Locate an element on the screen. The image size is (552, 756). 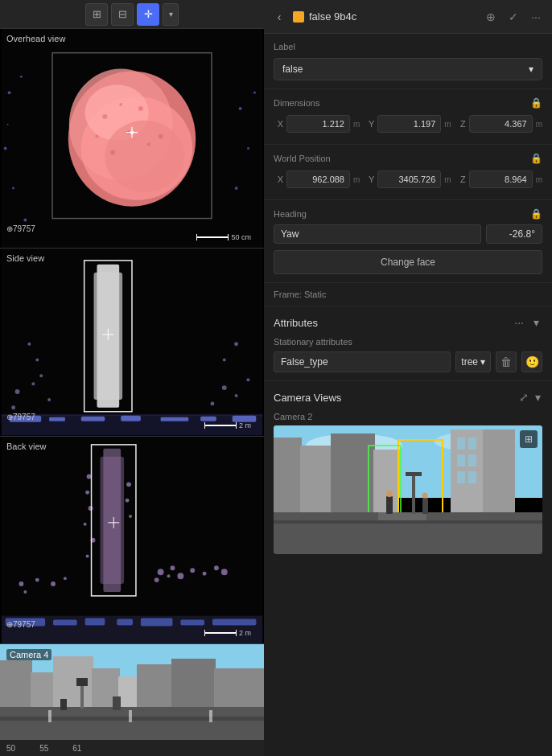
dim-z-field: Z 4.367 m is located at coordinates (499, 124).